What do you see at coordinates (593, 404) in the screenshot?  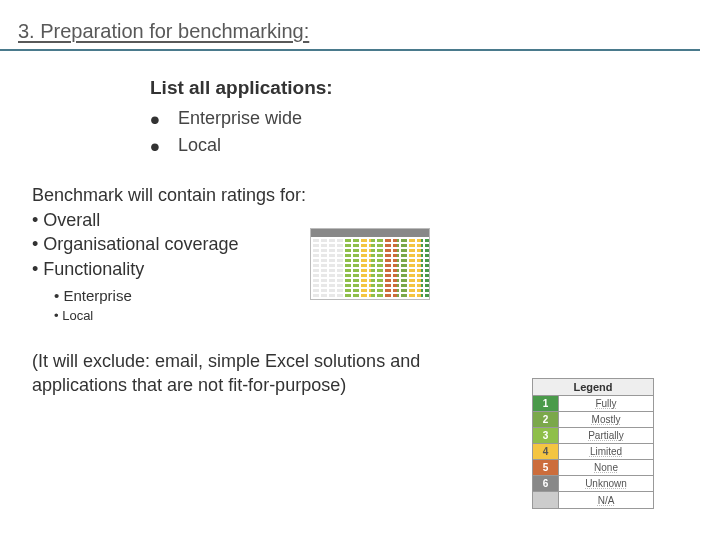 I see `legend-row: 1Fully` at bounding box center [593, 404].